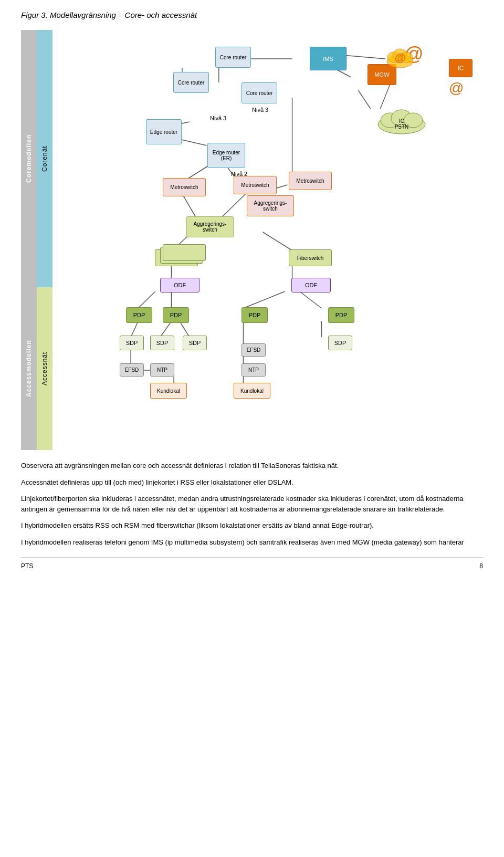 Image resolution: width=504 pixels, height=857 pixels. Describe the element at coordinates (162, 343) in the screenshot. I see `sdp2-node: SDP` at that location.